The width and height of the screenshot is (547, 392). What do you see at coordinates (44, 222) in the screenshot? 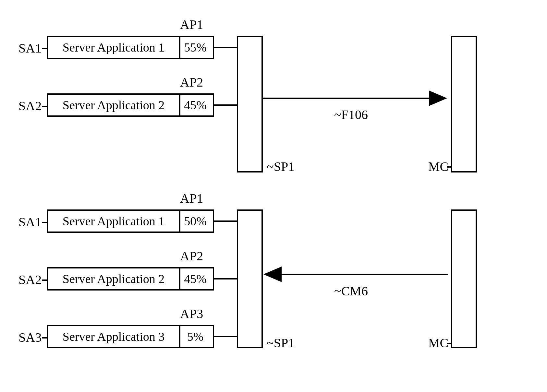
I see `sa-tick-2a` at bounding box center [44, 222].